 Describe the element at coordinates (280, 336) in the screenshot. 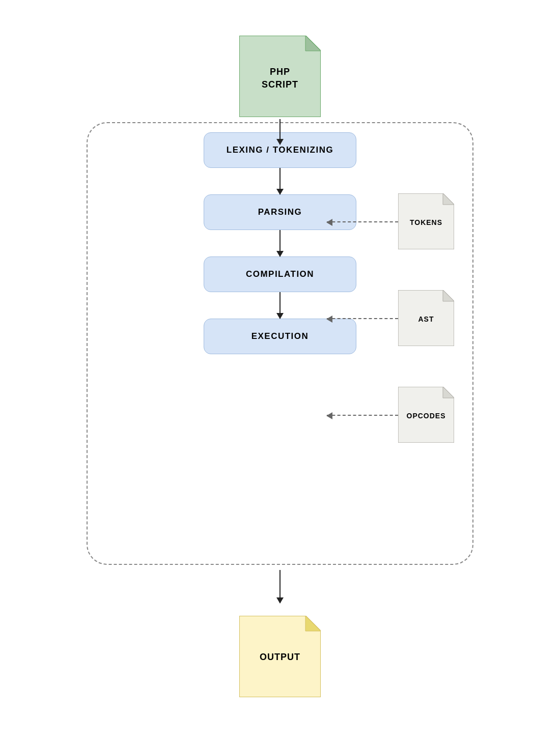

I see `execution-box: EXECUTION` at that location.